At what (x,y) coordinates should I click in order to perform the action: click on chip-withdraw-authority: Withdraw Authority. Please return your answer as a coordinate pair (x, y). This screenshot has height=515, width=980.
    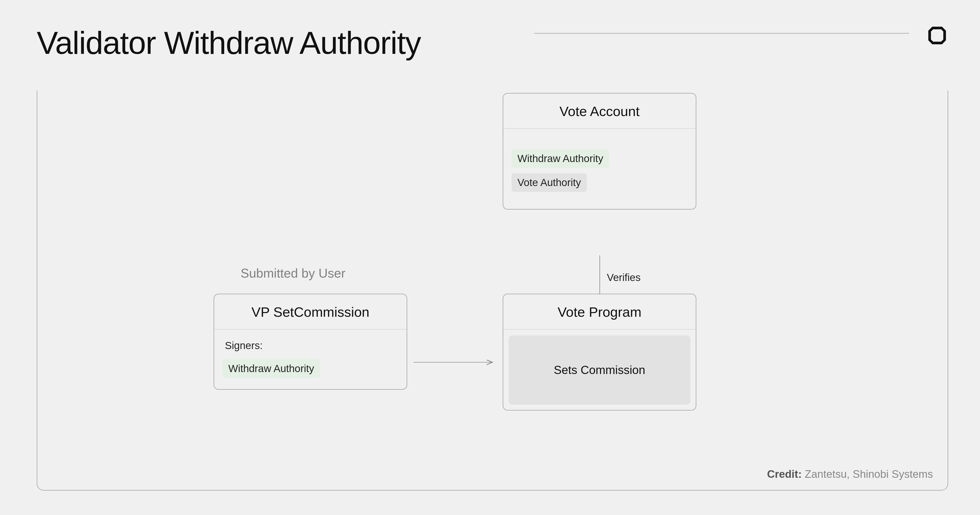
    Looking at the image, I should click on (560, 159).